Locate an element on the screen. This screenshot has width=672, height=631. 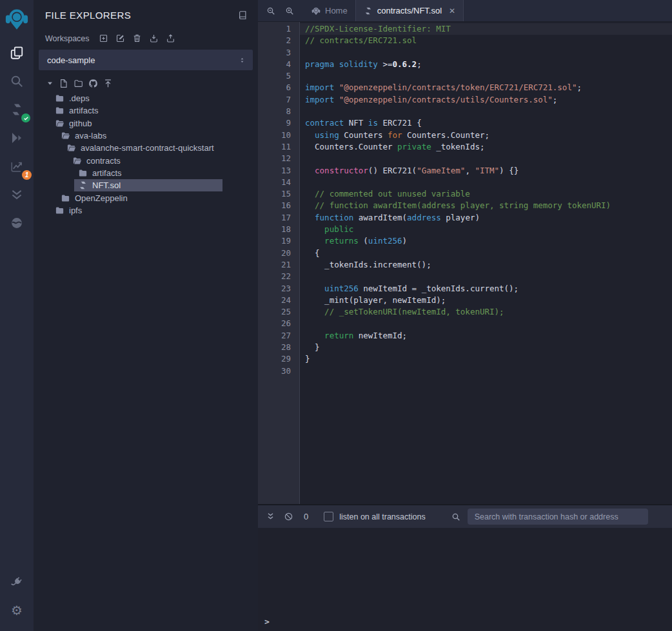
remix-logo is located at coordinates (17, 19).